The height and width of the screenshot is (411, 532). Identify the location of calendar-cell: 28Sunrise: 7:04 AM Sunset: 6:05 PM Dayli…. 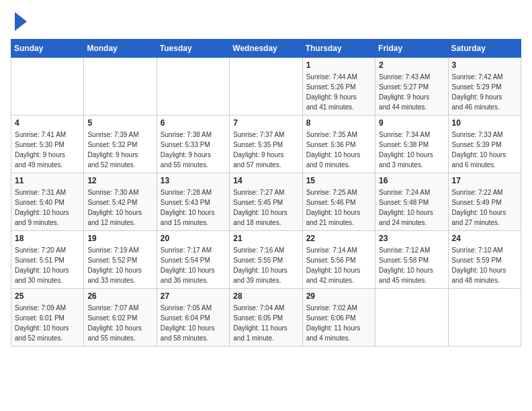
(266, 318).